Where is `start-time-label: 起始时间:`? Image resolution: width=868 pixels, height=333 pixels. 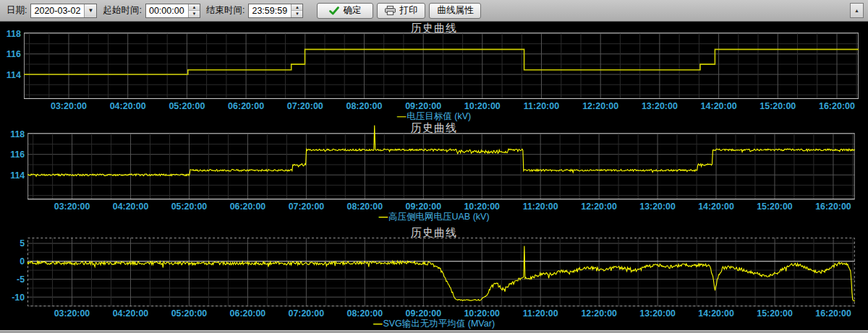 start-time-label: 起始时间: is located at coordinates (122, 10).